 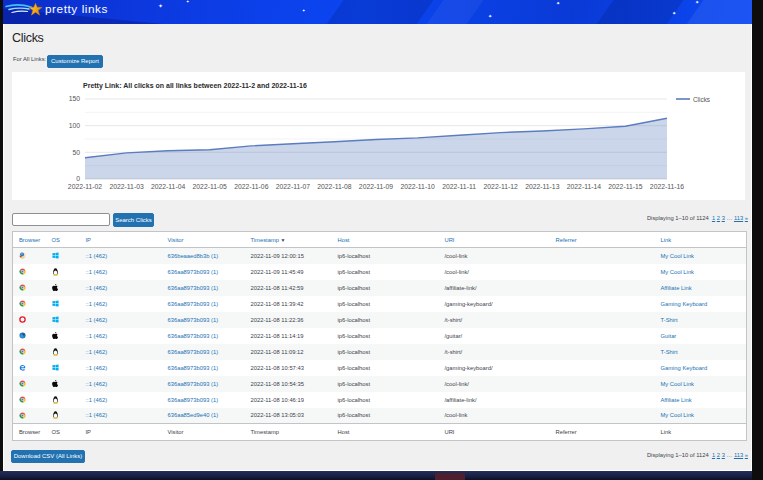 I want to click on svg-text: 2022-11-07, so click(x=293, y=186).